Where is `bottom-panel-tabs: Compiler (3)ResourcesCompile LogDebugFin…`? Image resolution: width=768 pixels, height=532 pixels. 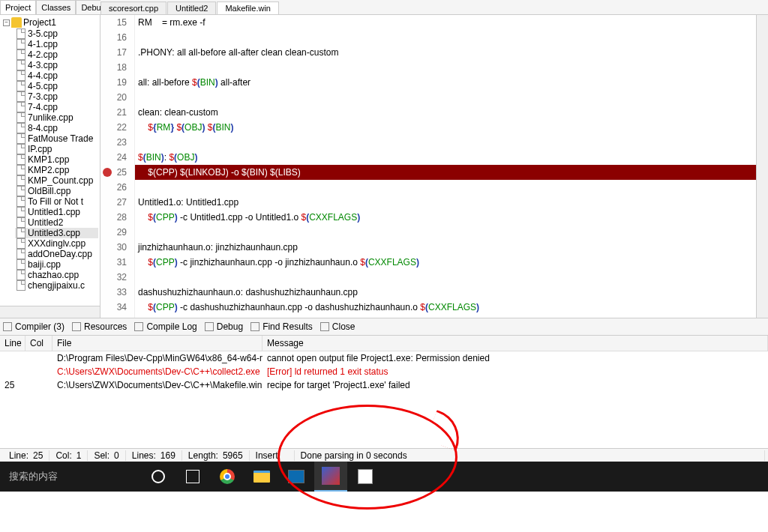
bottom-panel-tabs: Compiler (3)ResourcesCompile LogDebugFin… is located at coordinates (384, 327).